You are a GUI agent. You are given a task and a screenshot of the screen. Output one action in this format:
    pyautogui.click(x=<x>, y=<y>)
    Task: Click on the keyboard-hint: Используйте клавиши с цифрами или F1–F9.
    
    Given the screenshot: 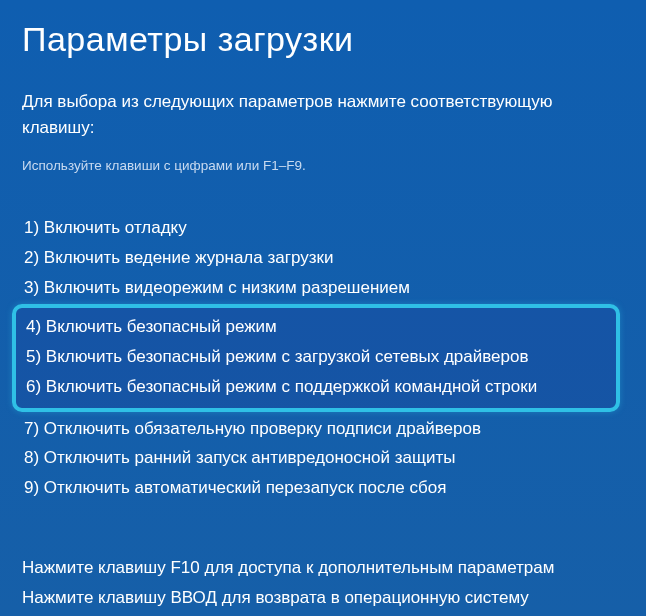 What is the action you would take?
    pyautogui.click(x=323, y=166)
    